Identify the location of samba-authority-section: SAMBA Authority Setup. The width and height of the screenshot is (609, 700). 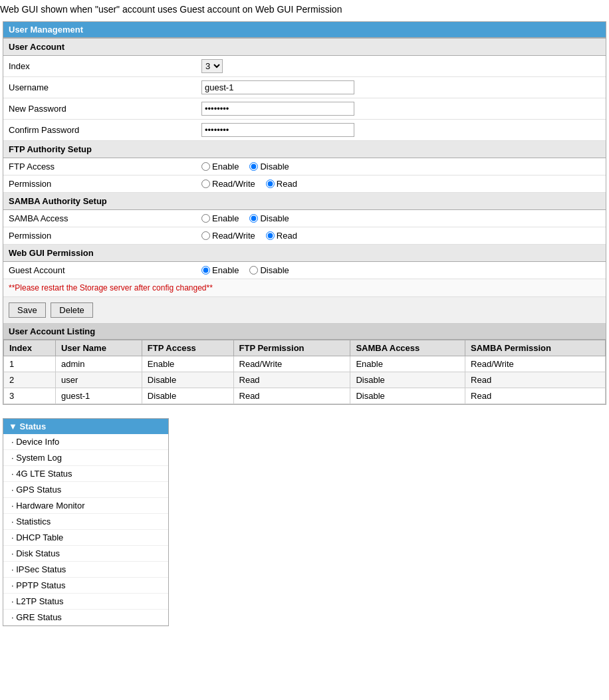
(304, 201).